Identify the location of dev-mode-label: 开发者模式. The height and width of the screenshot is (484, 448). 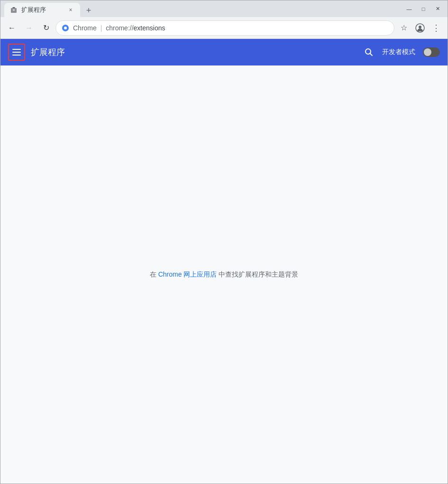
(399, 52).